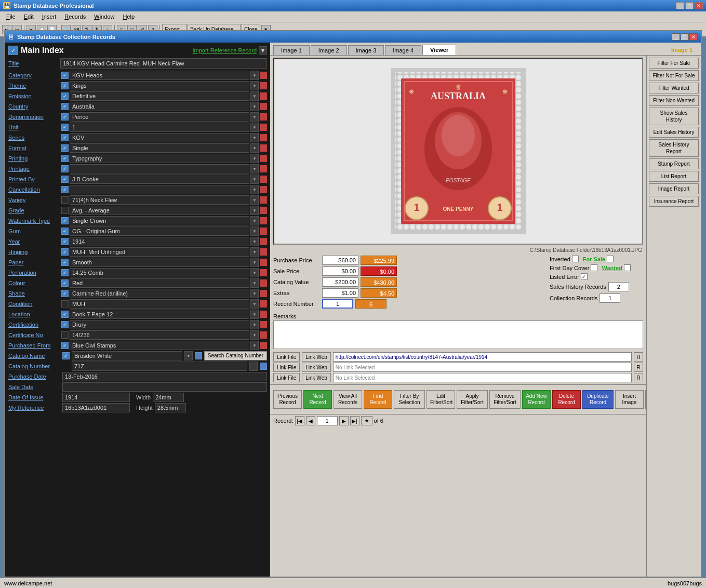 Image resolution: width=706 pixels, height=588 pixels. Describe the element at coordinates (505, 399) in the screenshot. I see `remove-filter-btn: RemoveFilter/Sort` at that location.